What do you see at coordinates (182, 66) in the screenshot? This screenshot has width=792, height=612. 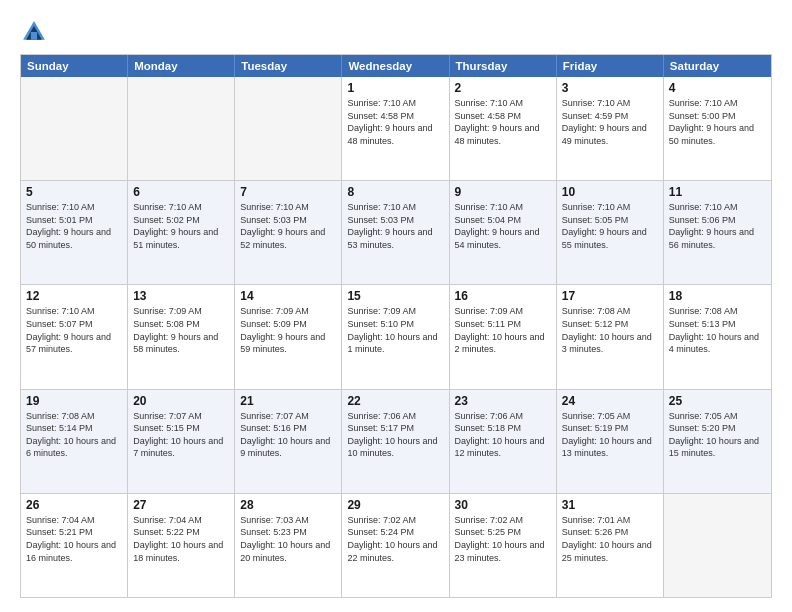 I see `header-day-monday: Monday` at bounding box center [182, 66].